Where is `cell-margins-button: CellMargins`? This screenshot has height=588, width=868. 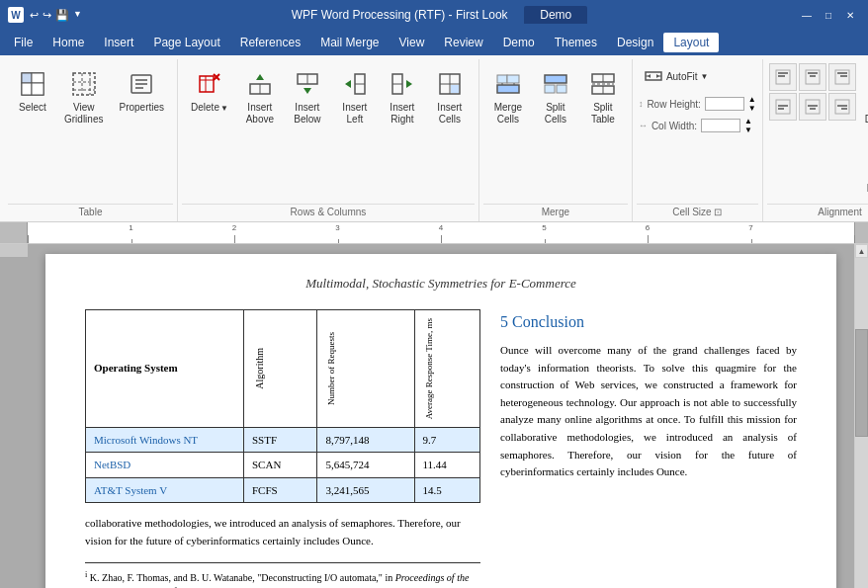 cell-margins-button: CellMargins is located at coordinates (863, 166).